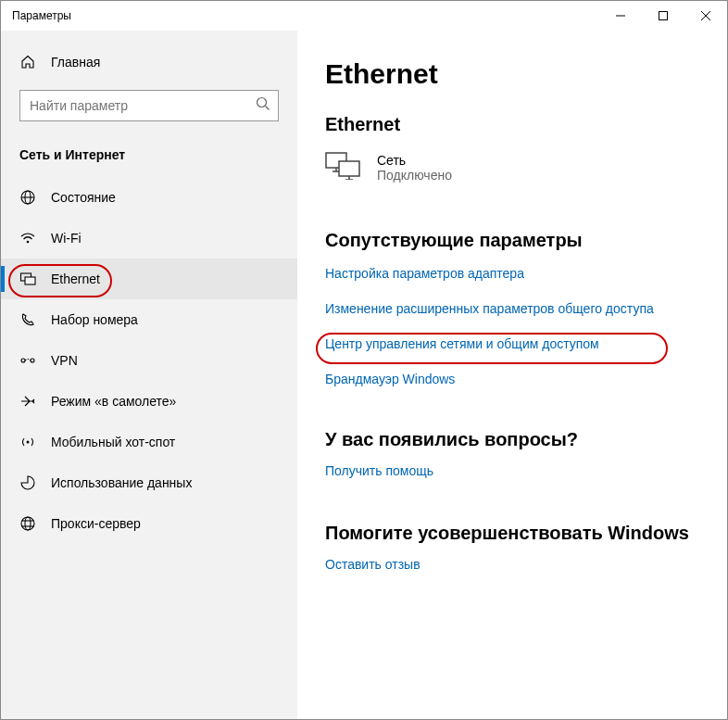  Describe the element at coordinates (76, 279) in the screenshot. I see `sidebar-item-label: Ethernet` at that location.